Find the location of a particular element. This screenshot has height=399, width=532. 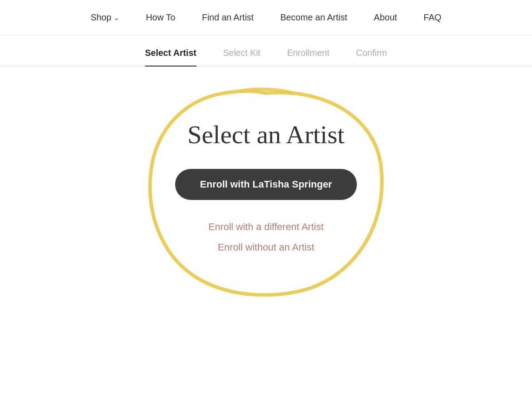

enroll-with-artist-button: Enroll with LaTisha Springer is located at coordinates (266, 184).